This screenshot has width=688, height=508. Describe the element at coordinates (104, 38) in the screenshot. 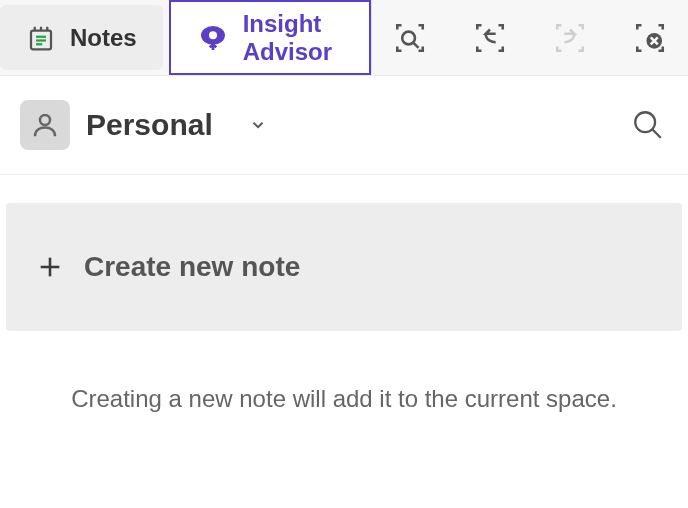

I see `tab-notes-label: Notes` at that location.